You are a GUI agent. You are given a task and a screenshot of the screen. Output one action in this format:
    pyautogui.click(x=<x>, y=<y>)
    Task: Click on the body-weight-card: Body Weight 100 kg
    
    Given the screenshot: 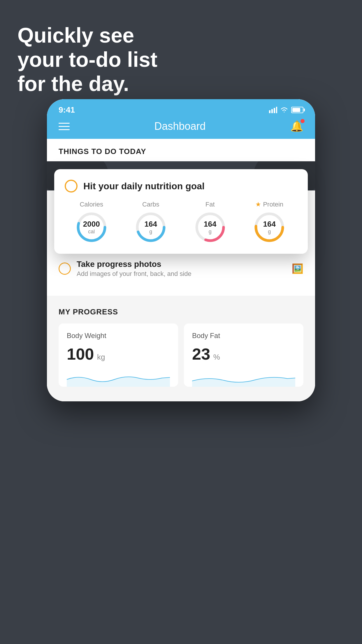 What is the action you would take?
    pyautogui.click(x=118, y=355)
    